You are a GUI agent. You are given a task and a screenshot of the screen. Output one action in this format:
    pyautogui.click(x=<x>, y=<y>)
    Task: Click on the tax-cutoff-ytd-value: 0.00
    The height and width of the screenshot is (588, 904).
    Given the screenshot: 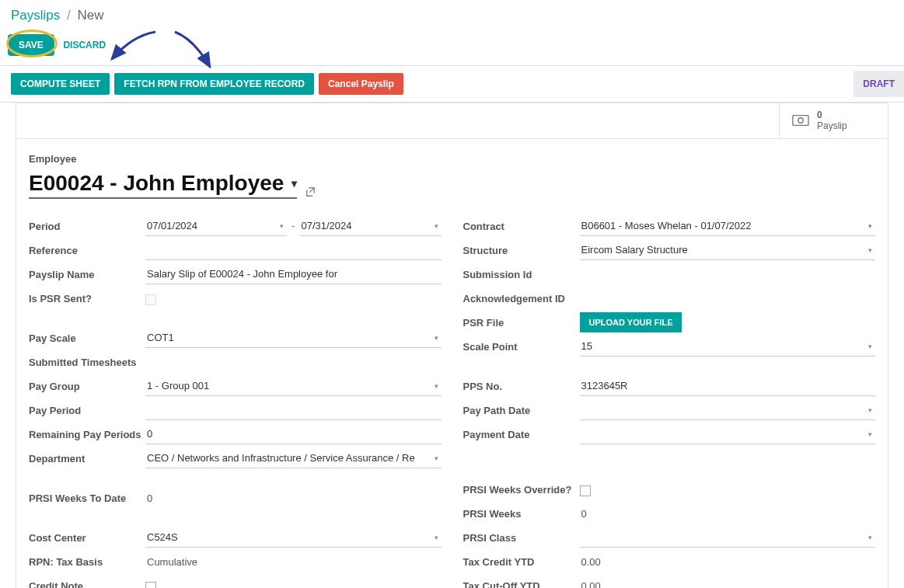 What is the action you would take?
    pyautogui.click(x=728, y=582)
    